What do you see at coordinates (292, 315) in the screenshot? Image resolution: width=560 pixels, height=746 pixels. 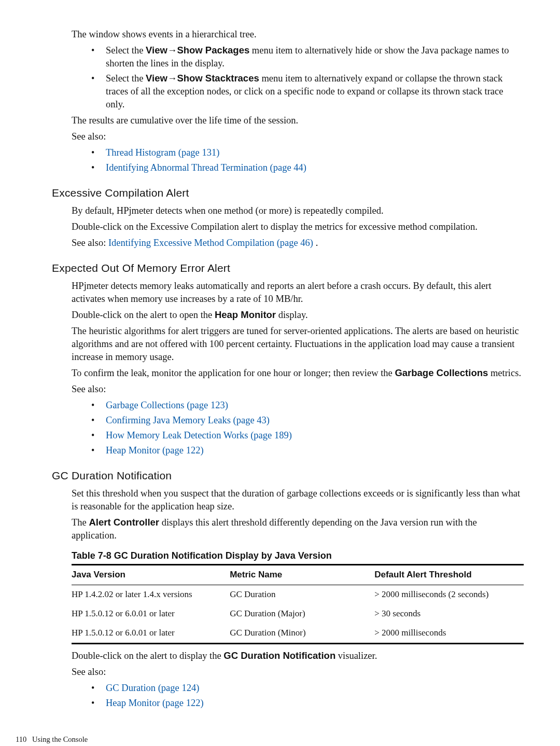 I see `oom-p2-post: display.` at bounding box center [292, 315].